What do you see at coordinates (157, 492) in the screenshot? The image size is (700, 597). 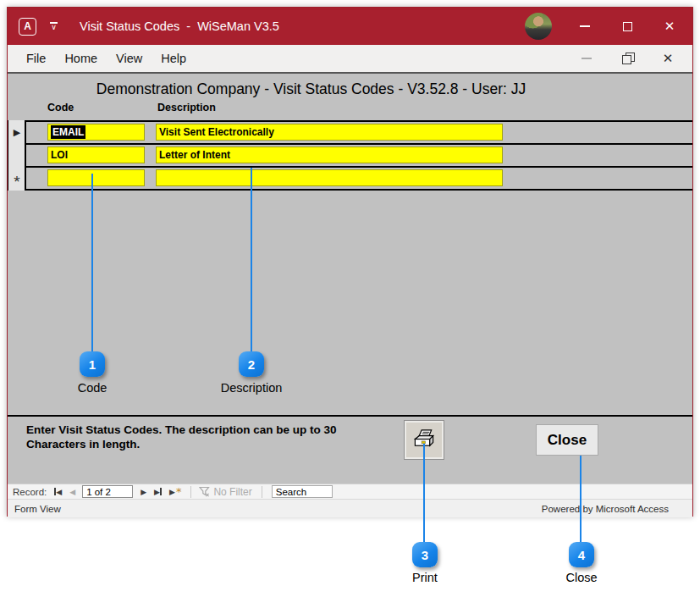 I see `nav-last-button: ▶` at bounding box center [157, 492].